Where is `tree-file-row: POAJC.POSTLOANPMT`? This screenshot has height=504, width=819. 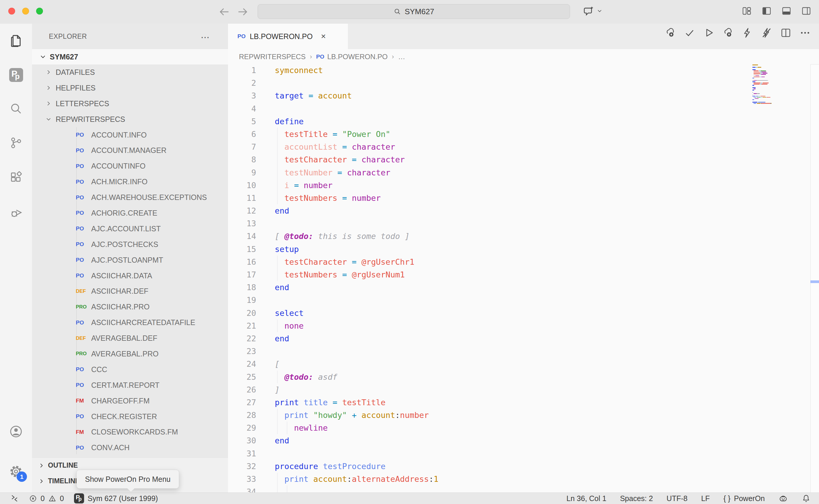
tree-file-row: POAJC.POSTLOANPMT is located at coordinates (130, 260).